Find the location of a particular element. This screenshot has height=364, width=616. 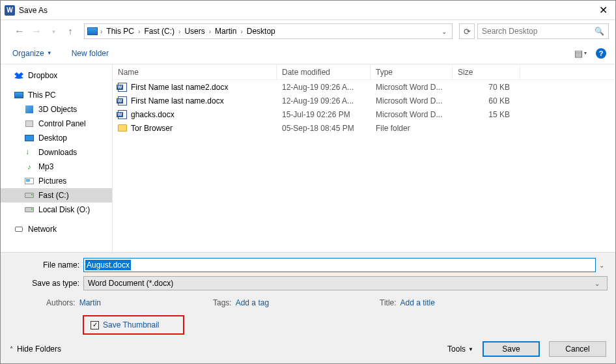

breadcrumb-user: Martin is located at coordinates (225, 31).